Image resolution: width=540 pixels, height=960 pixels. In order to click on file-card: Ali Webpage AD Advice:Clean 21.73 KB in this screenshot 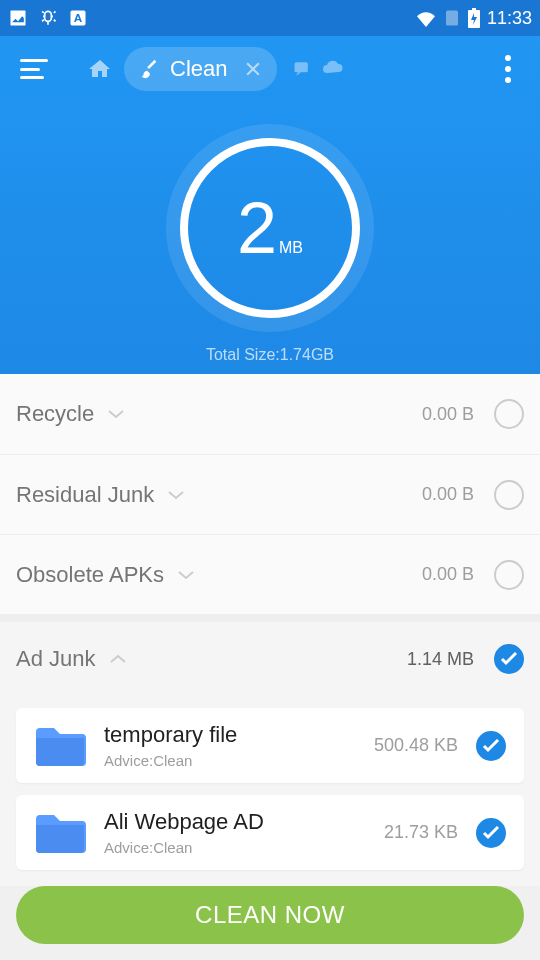, I will do `click(270, 832)`.